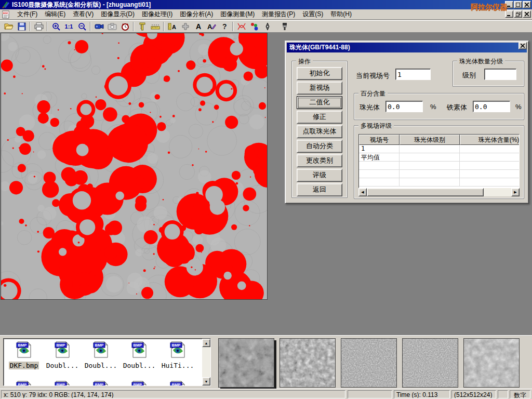 This screenshot has height=399, width=532. Describe the element at coordinates (527, 14) in the screenshot. I see `mdi-close-button` at that location.